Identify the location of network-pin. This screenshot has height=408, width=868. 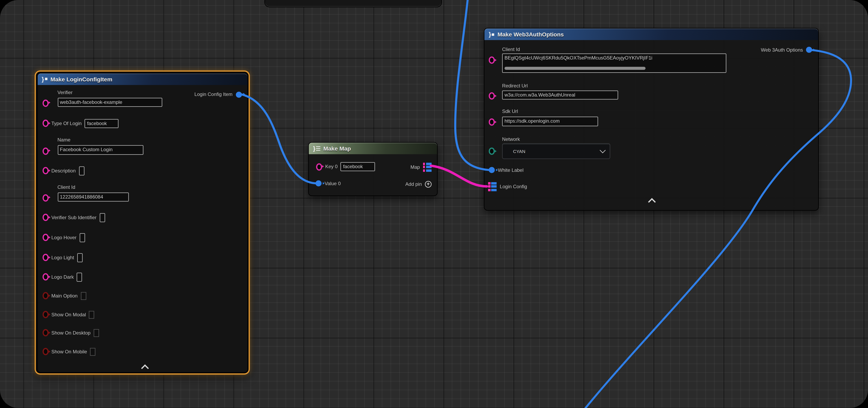
(492, 151).